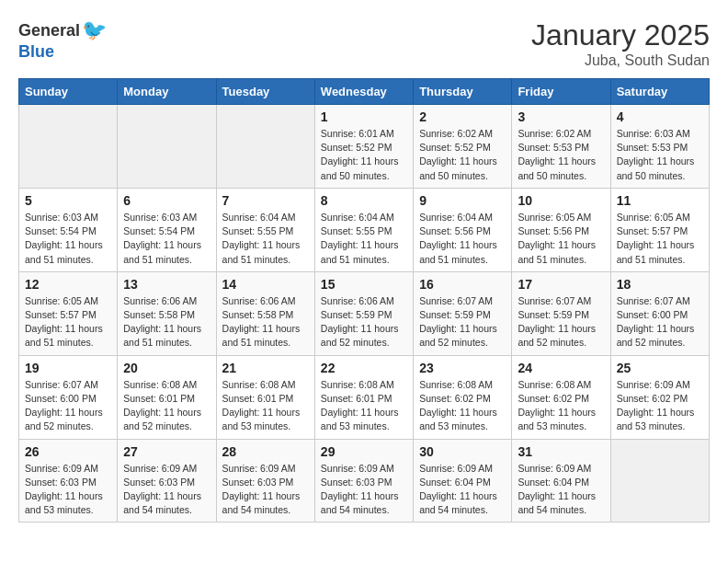  I want to click on calendar-cell: 4Sunrise: 6:03 AMSunset: 5:53 PMDaylight…, so click(660, 147).